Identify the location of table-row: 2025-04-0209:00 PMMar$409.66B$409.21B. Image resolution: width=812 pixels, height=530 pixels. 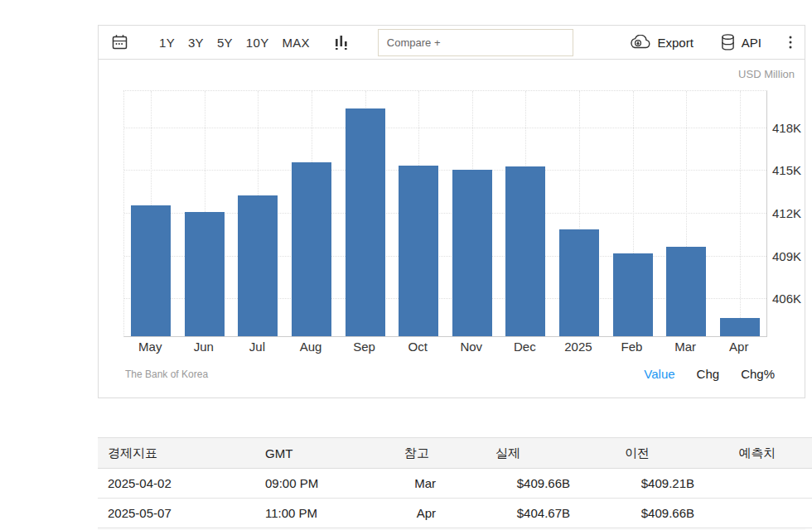
(455, 484).